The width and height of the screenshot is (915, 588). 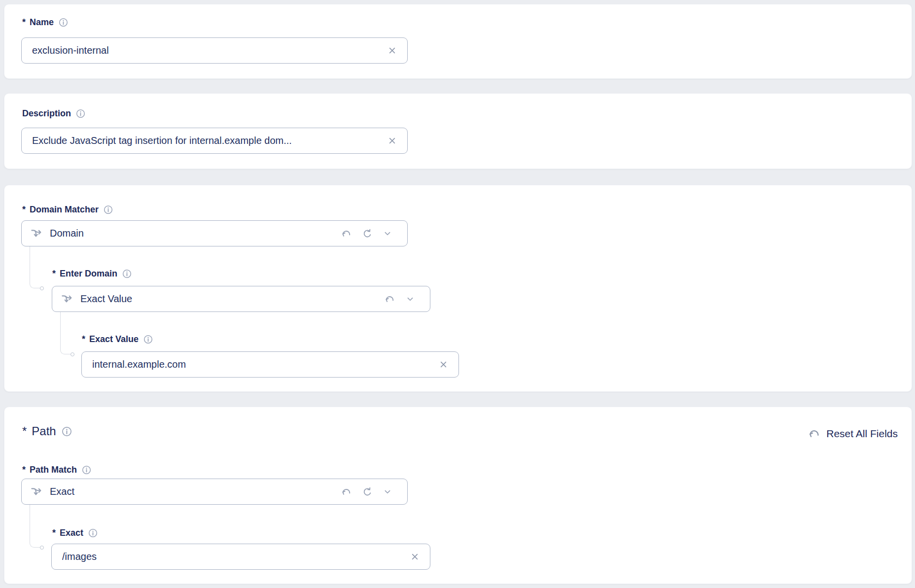 What do you see at coordinates (117, 339) in the screenshot?
I see `exact-value-label-row: *Exact Value` at bounding box center [117, 339].